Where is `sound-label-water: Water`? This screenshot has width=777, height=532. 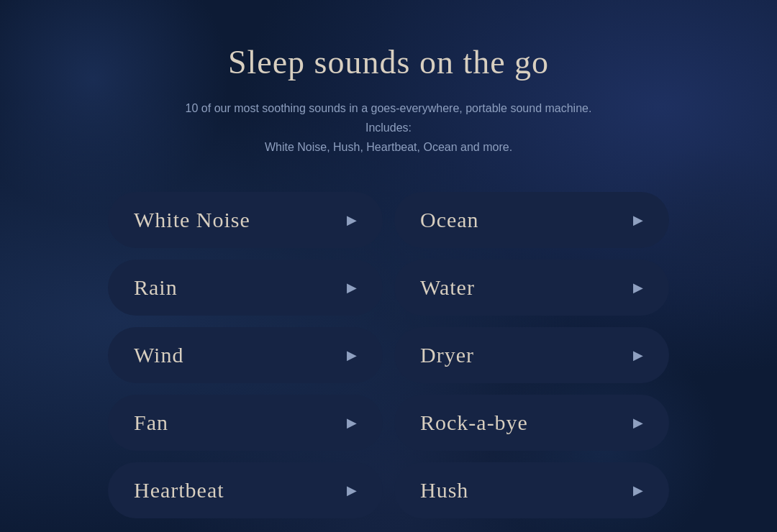
sound-label-water: Water is located at coordinates (447, 288).